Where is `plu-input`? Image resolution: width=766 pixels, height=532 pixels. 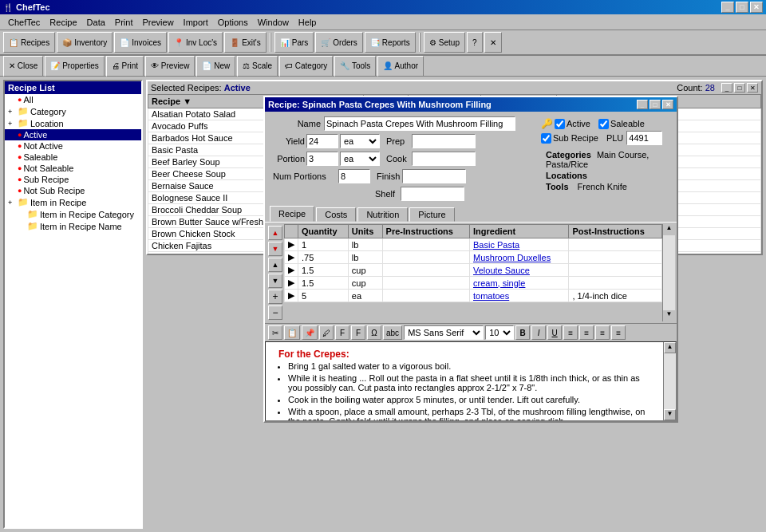
plu-input is located at coordinates (645, 138).